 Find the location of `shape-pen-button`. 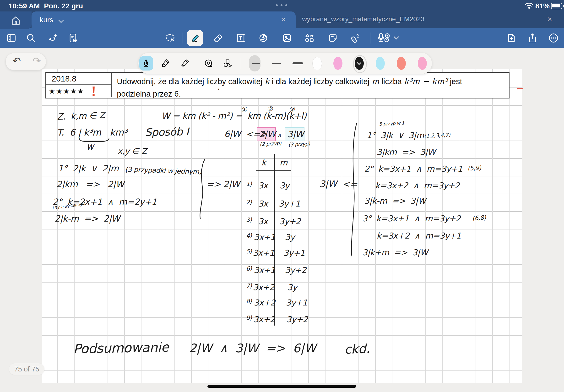

shape-pen-button is located at coordinates (228, 63).